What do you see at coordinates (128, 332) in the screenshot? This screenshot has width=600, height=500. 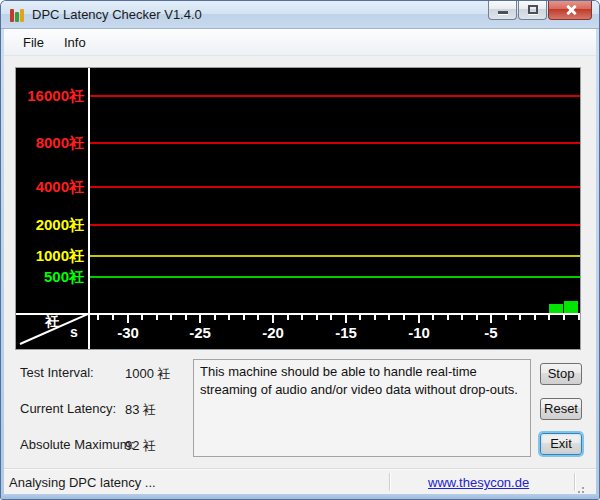 I see `x-axis-label--30: -30` at bounding box center [128, 332].